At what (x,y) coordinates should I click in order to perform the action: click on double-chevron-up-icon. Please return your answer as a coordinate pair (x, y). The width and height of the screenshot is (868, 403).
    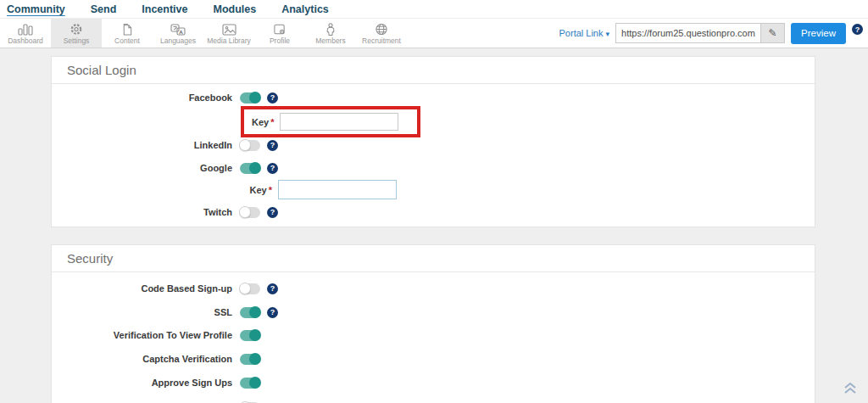
    Looking at the image, I should click on (850, 390).